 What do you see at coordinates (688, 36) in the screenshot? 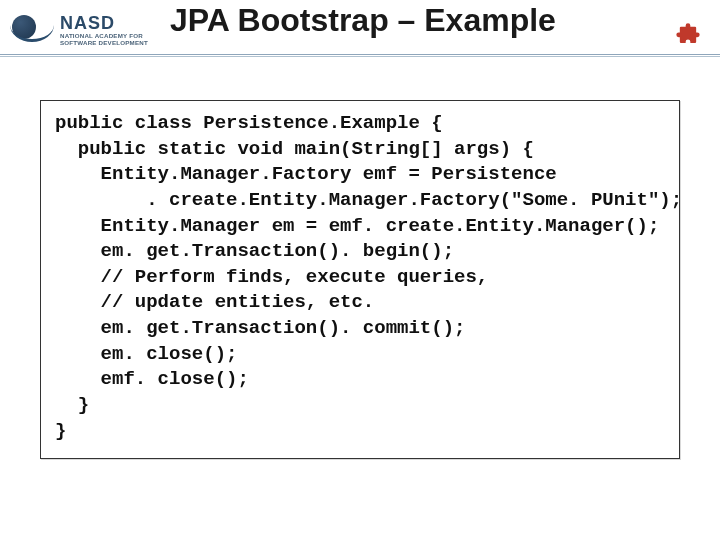
I see `puzzle-piece-icon` at bounding box center [688, 36].